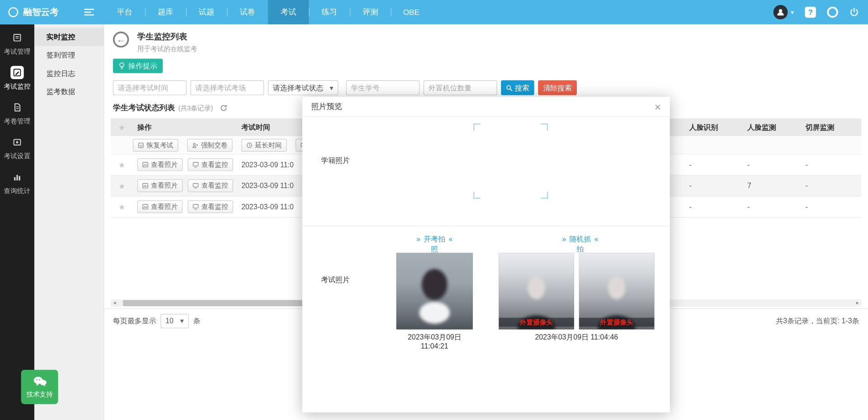 The width and height of the screenshot is (868, 420). Describe the element at coordinates (435, 346) in the screenshot. I see `caption-time: 11:04:21` at that location.